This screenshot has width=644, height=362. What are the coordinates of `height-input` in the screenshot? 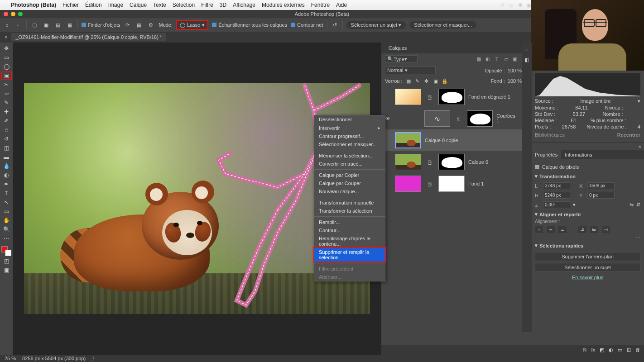 It's located at (557, 195).